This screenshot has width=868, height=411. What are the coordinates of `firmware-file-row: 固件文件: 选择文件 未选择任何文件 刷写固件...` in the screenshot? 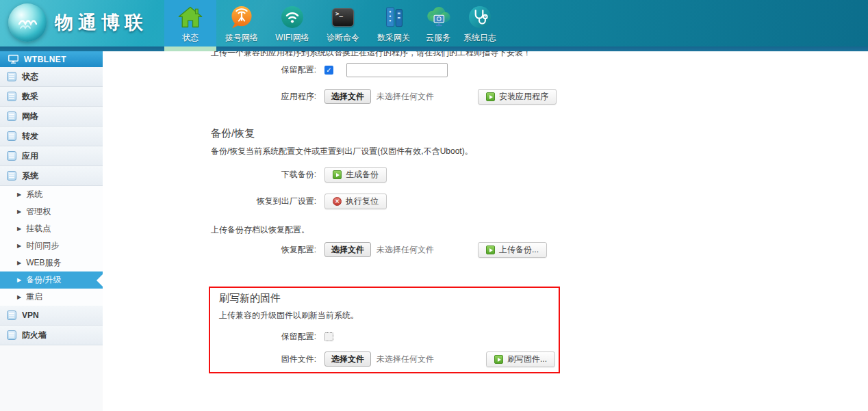 It's located at (485, 359).